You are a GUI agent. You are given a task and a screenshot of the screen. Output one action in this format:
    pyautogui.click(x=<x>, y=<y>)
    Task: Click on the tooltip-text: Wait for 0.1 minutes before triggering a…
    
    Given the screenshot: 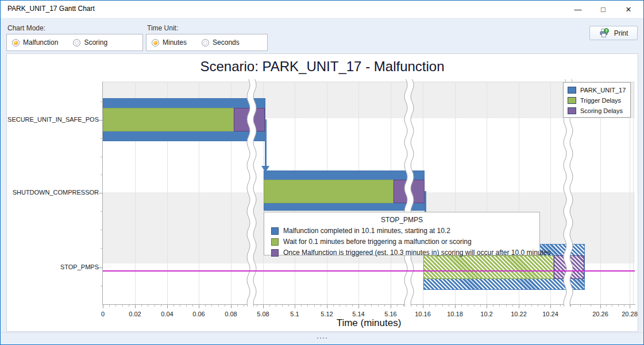 What is the action you would take?
    pyautogui.click(x=377, y=242)
    